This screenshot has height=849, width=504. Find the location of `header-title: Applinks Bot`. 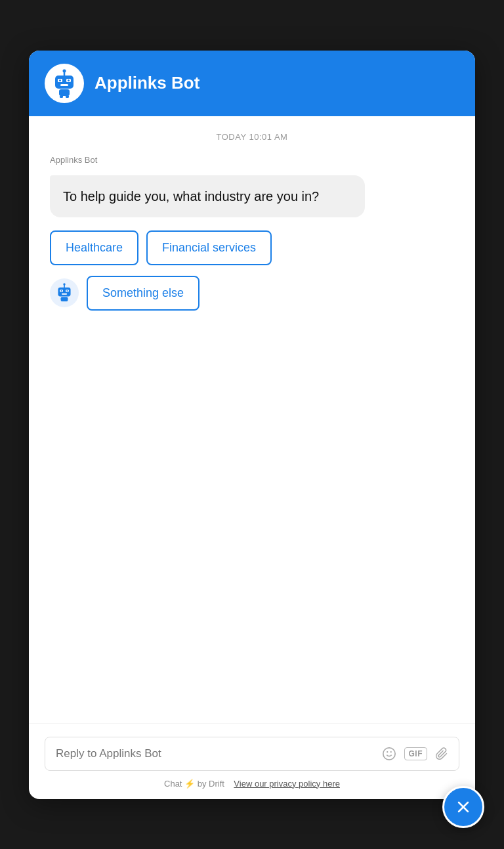

header-title: Applinks Bot is located at coordinates (147, 83).